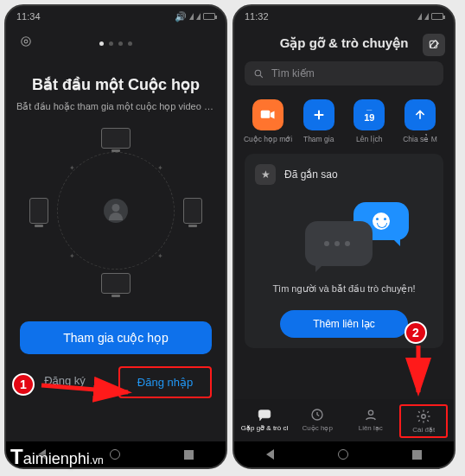 Image resolution: width=465 pixels, height=476 pixels. What do you see at coordinates (381, 221) in the screenshot?
I see `smiley-icon` at bounding box center [381, 221].